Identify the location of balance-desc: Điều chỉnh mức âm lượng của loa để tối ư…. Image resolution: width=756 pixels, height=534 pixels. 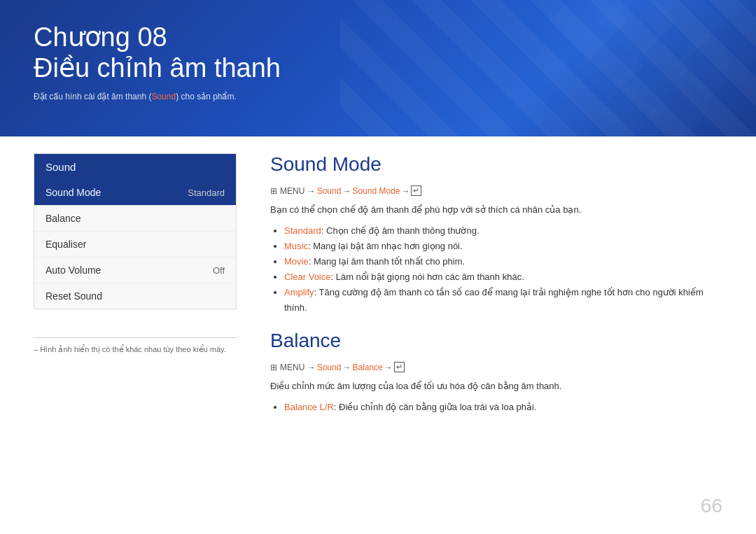
(496, 386).